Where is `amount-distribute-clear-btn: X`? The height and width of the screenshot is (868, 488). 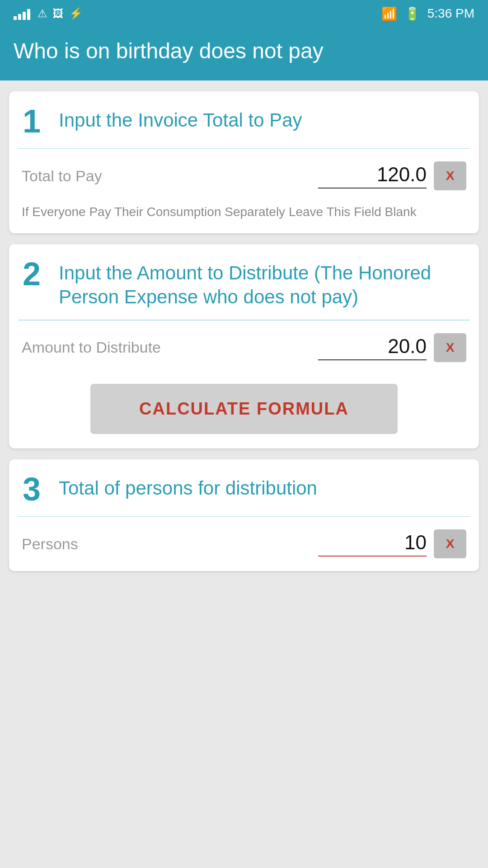
amount-distribute-clear-btn: X is located at coordinates (450, 348).